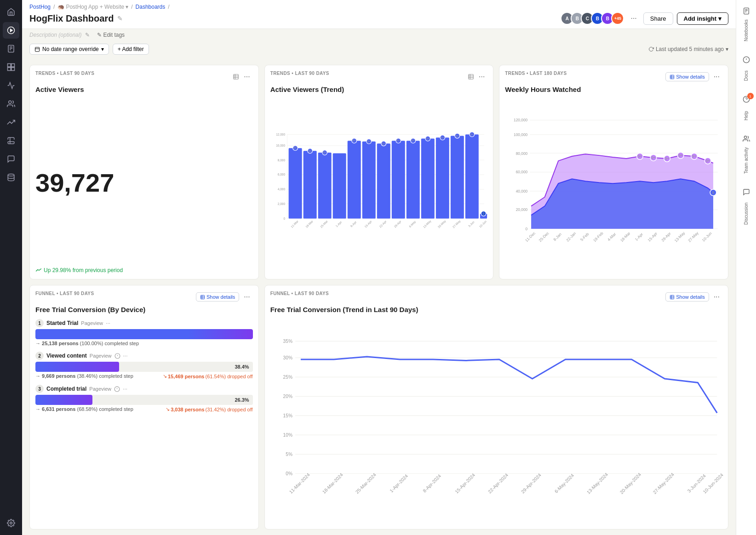 This screenshot has width=756, height=535. Describe the element at coordinates (746, 268) in the screenshot. I see `right-sidebar: Notebooks Docs 1 Help Team activity Disc…` at that location.